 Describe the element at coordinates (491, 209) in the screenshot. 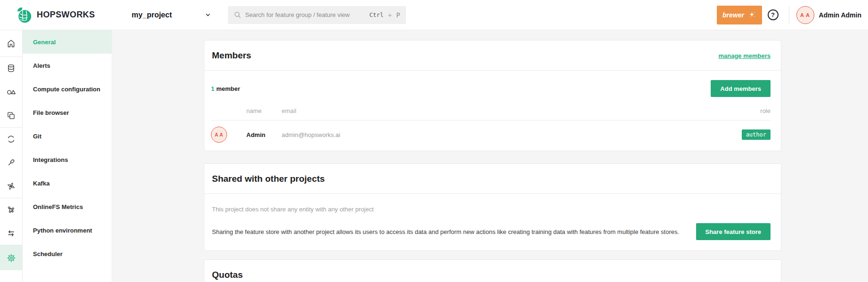

I see `shared-empty-text: This project does not share any entity w…` at that location.